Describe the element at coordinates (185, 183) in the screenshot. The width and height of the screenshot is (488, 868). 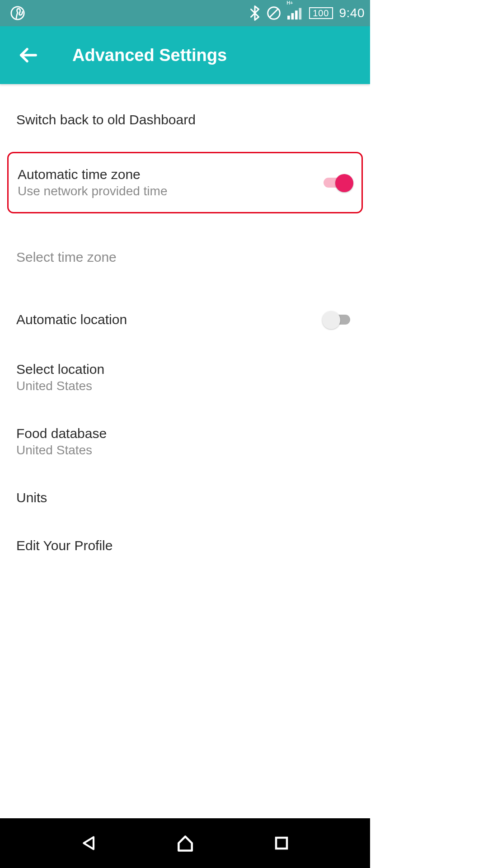
I see `row-automatic-time-zone: Automatic time zone Use network provided…` at that location.